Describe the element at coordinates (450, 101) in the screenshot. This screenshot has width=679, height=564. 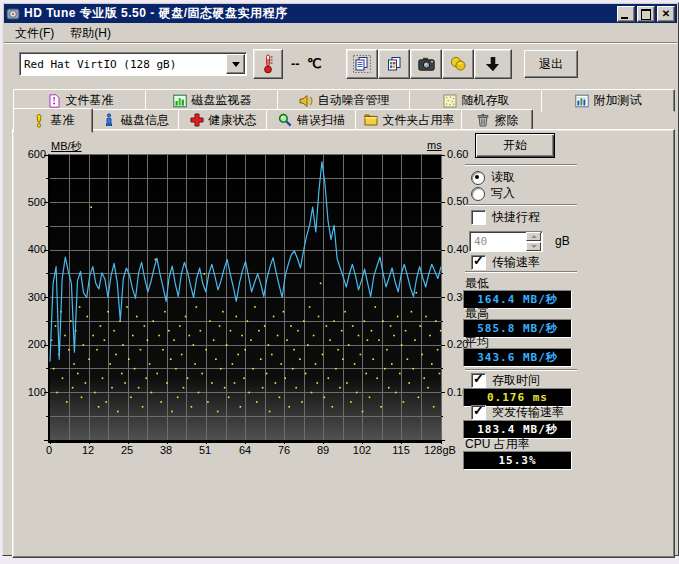
I see `random-access-icon` at that location.